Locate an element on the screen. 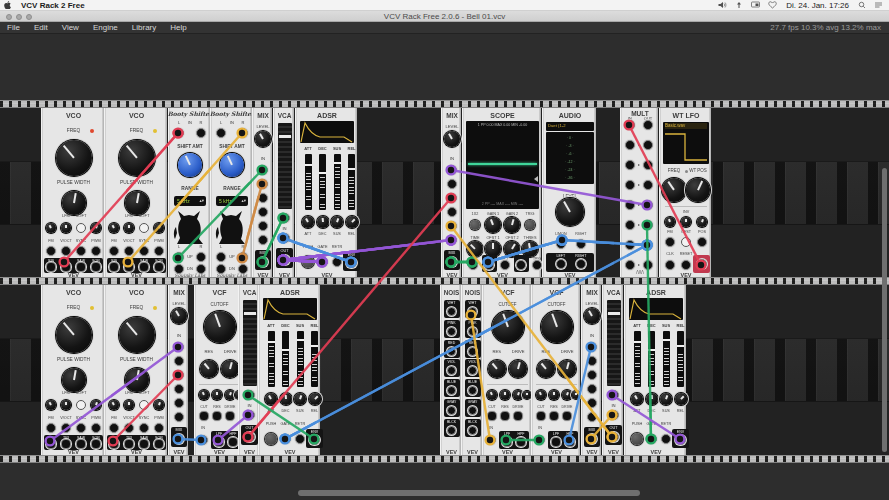 Image resolution: width=889 pixels, height=500 pixels. left-output-port is located at coordinates (561, 264).